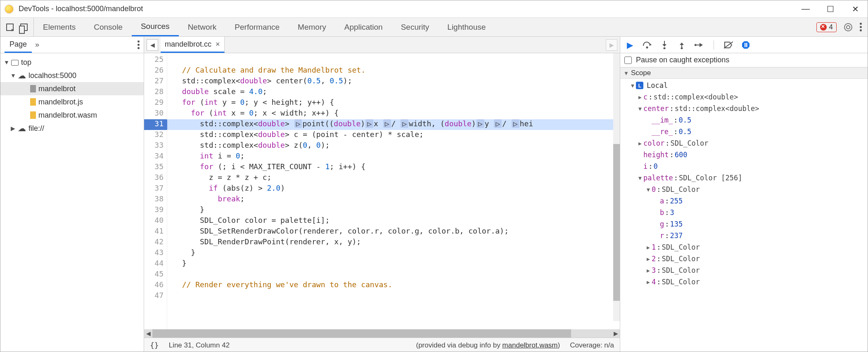  What do you see at coordinates (744, 224) in the screenshot?
I see `var-palette-0-g: g: 135` at bounding box center [744, 224].